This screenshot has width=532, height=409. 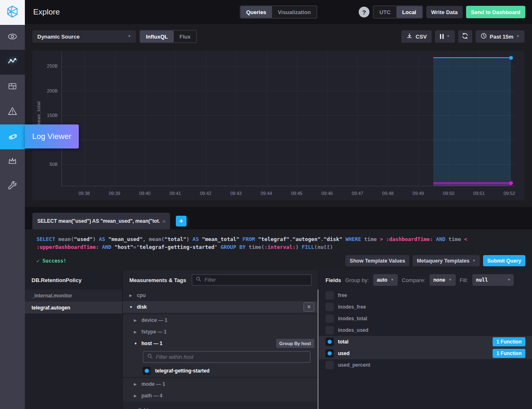 I want to click on sidebar-item-admin, so click(x=12, y=162).